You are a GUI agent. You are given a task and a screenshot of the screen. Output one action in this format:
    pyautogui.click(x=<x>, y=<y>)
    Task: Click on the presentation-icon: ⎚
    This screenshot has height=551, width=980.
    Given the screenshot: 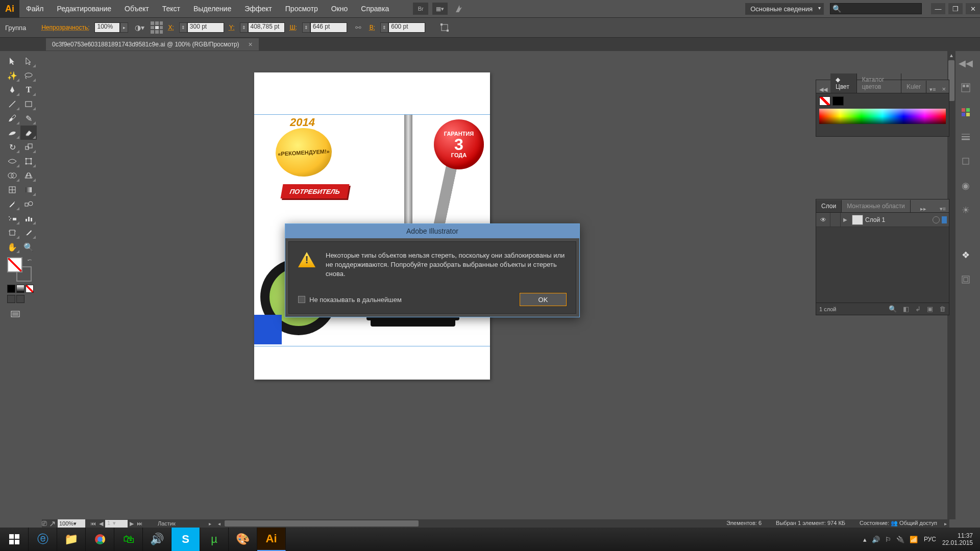 What is the action you would take?
    pyautogui.click(x=44, y=523)
    